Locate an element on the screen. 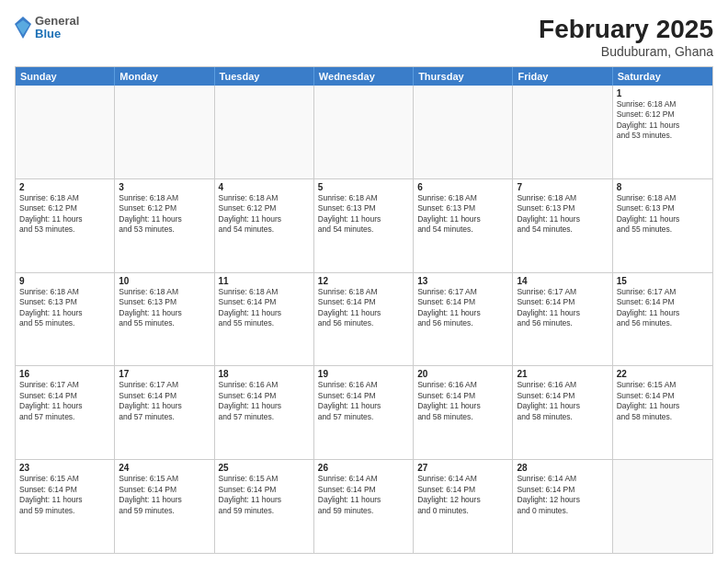 This screenshot has width=728, height=563. day-cell-28: 28Sunrise: 6:14 AM Sunset: 6:14 PM Dayli… is located at coordinates (563, 506).